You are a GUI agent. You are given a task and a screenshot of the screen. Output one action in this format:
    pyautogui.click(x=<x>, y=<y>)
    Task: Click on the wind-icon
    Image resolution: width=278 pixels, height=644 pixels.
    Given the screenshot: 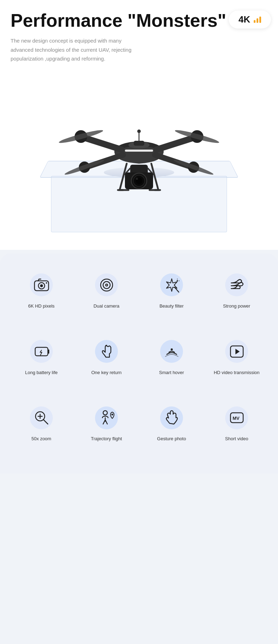 What is the action you would take?
    pyautogui.click(x=237, y=285)
    